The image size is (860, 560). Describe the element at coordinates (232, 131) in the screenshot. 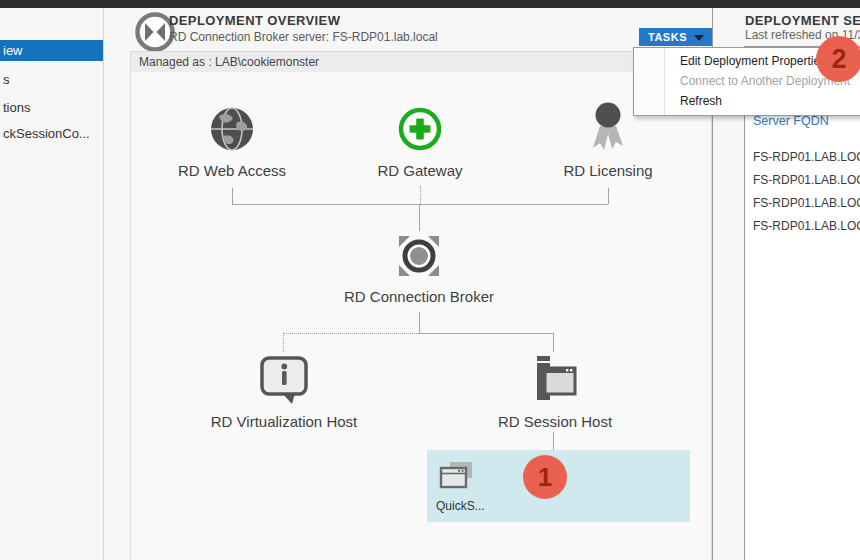

I see `rd-web-access-node` at that location.